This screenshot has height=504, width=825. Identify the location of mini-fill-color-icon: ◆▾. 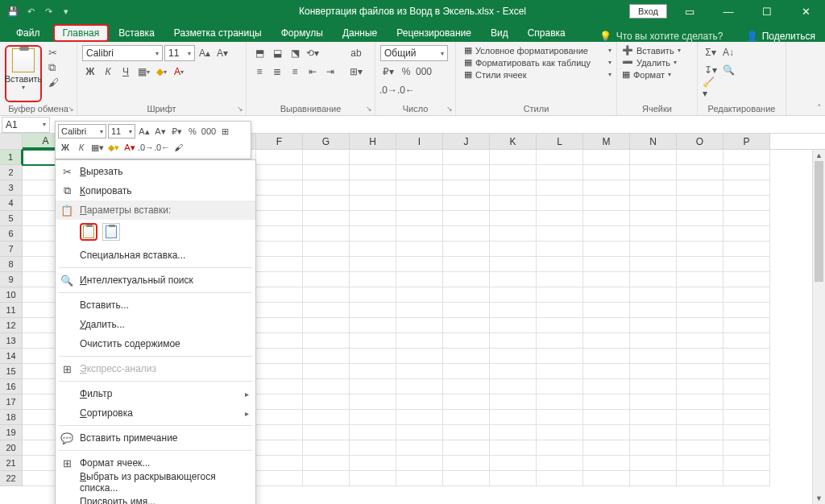
(114, 147).